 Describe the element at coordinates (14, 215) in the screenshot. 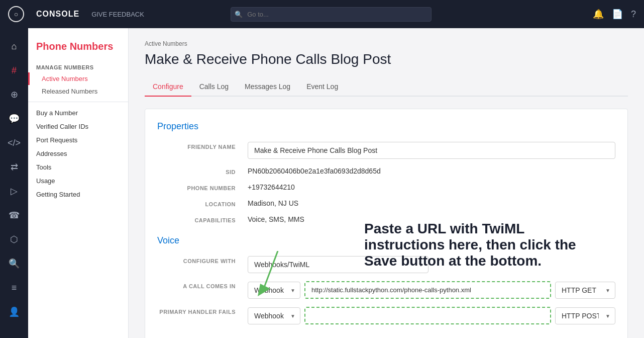

I see `sidebar-phone: ☎` at that location.